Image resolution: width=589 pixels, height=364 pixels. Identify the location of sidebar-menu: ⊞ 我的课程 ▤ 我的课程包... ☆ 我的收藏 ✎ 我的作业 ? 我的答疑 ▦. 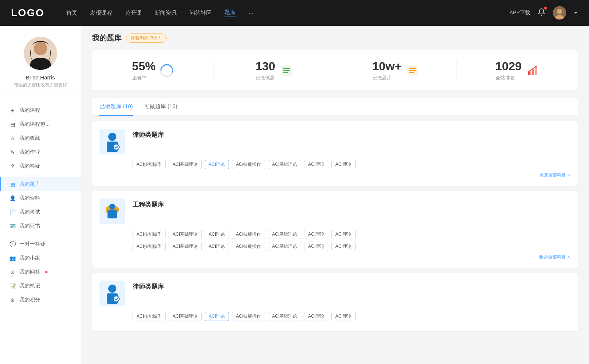
(40, 205).